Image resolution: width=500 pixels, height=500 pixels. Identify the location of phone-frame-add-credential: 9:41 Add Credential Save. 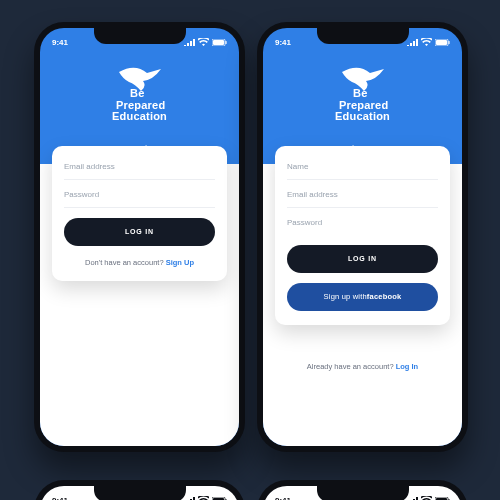
(362, 490).